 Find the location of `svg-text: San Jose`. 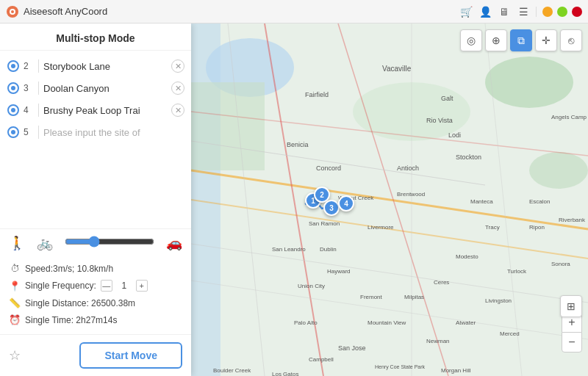

svg-text: San Jose is located at coordinates (352, 348).